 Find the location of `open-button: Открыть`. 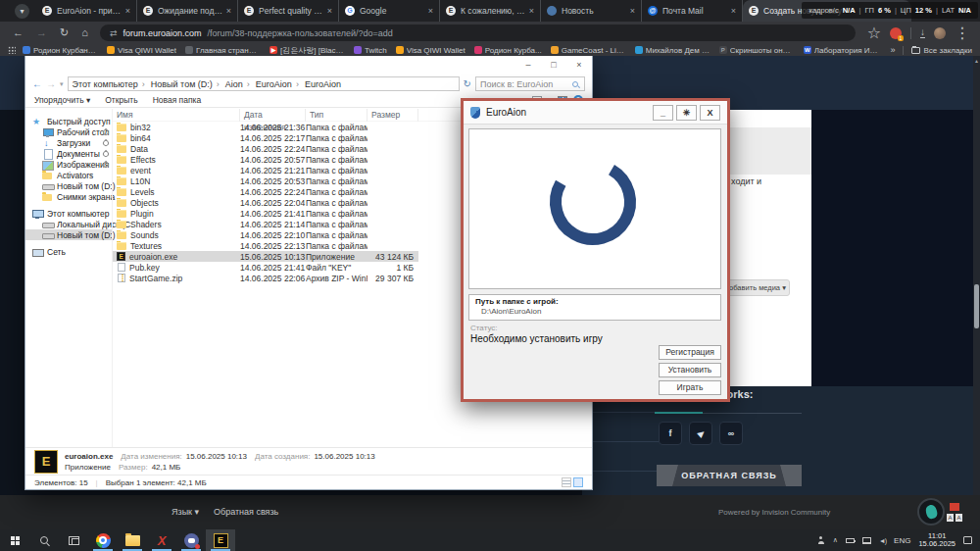

open-button: Открыть is located at coordinates (122, 100).